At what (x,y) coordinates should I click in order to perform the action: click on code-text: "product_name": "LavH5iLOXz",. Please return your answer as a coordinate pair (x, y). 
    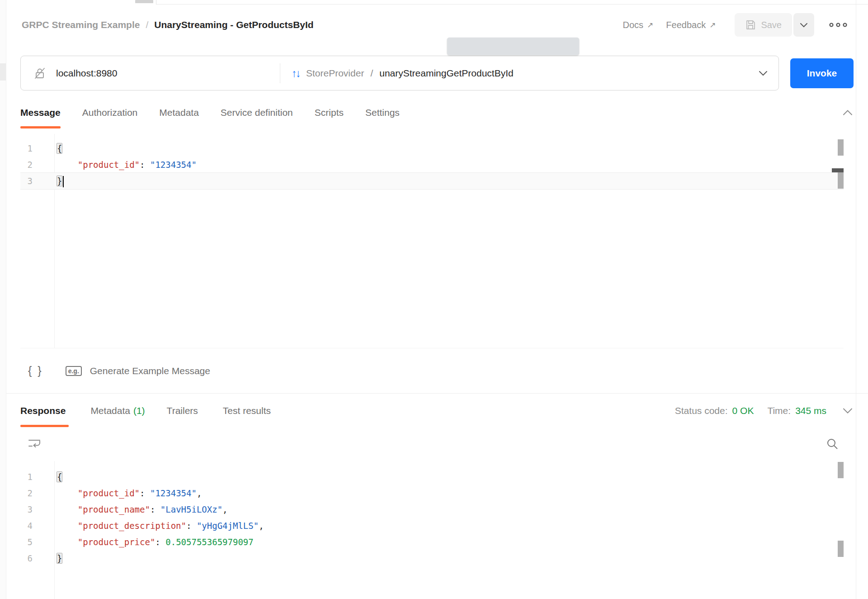
    Looking at the image, I should click on (141, 509).